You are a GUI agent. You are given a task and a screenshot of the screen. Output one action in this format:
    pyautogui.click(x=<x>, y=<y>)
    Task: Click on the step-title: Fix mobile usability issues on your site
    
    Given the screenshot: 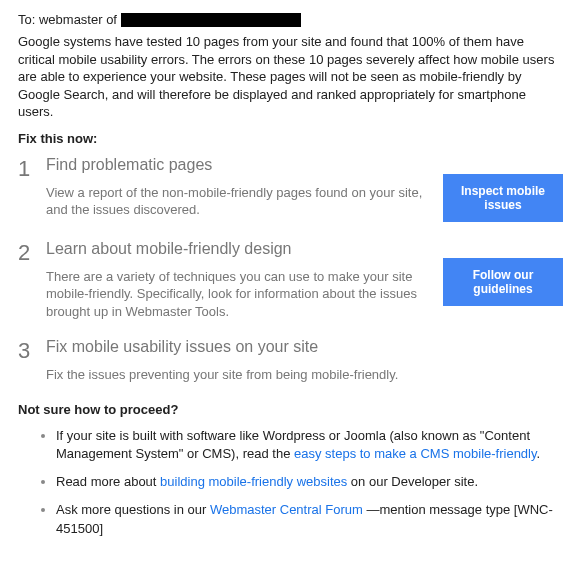 What is the action you would take?
    pyautogui.click(x=296, y=347)
    